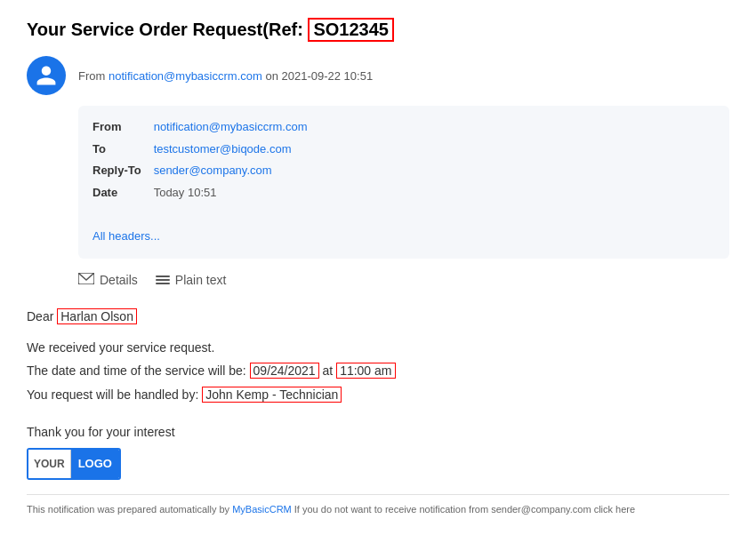 This screenshot has width=756, height=543. Describe the element at coordinates (130, 509) in the screenshot. I see `footer-prefix: This notification was prepared automatic…` at that location.